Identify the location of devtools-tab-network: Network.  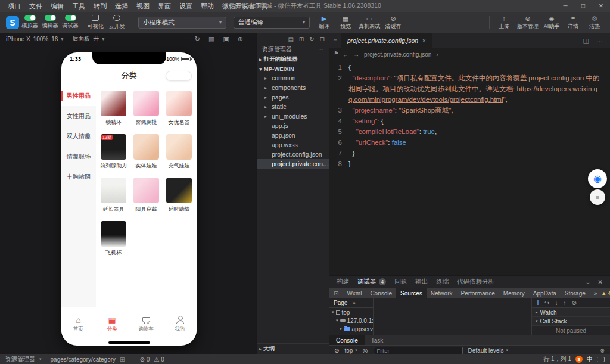
(442, 293).